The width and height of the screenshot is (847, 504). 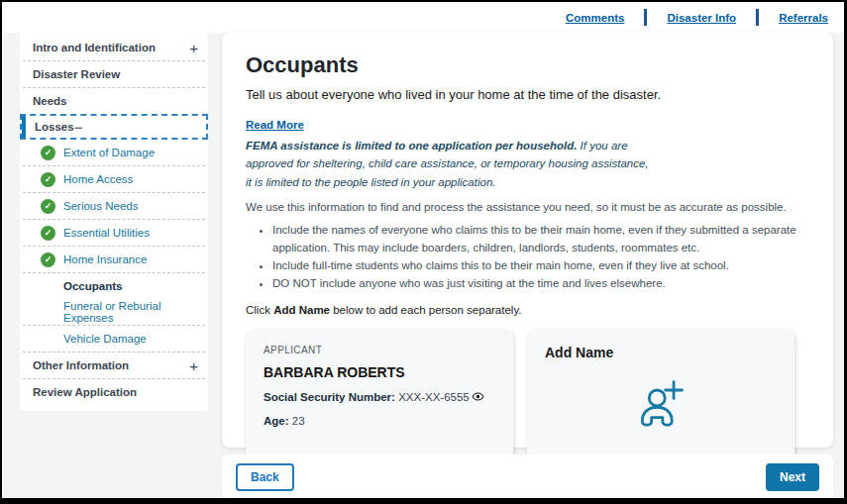 What do you see at coordinates (275, 125) in the screenshot?
I see `read-more-link: Read More` at bounding box center [275, 125].